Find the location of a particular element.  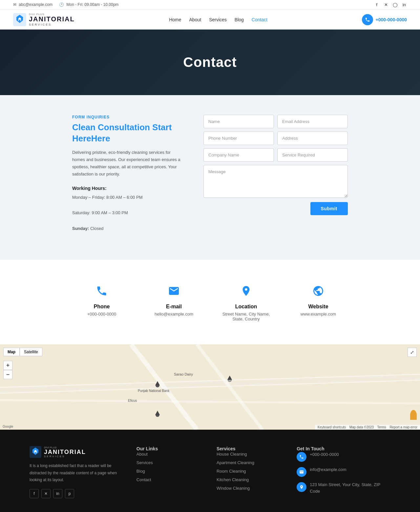

nav-about: About is located at coordinates (196, 20).